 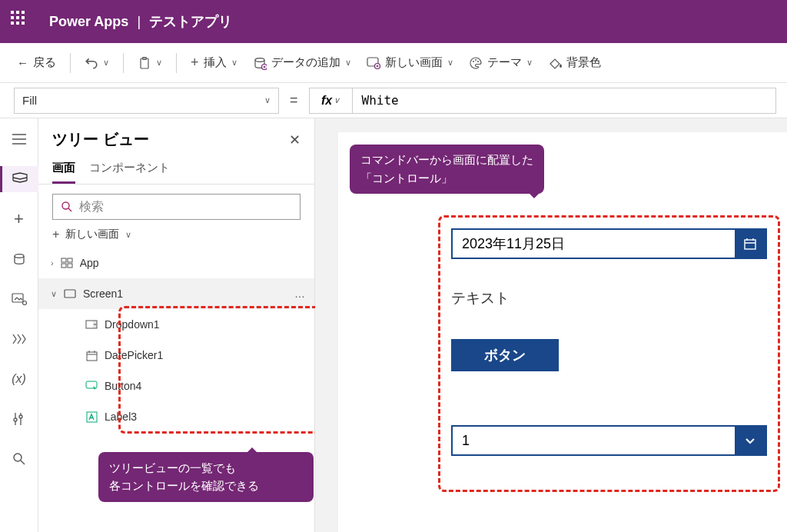 What do you see at coordinates (177, 263) in the screenshot?
I see `tree-item-app: › App` at bounding box center [177, 263].